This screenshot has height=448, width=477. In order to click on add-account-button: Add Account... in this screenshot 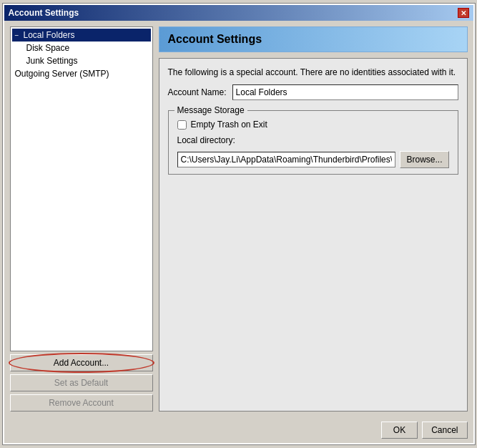, I will do `click(82, 363)`.